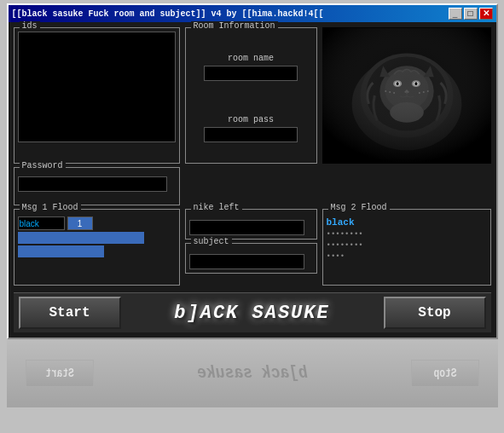 This screenshot has width=504, height=433. What do you see at coordinates (97, 95) in the screenshot?
I see `ids-panel: ids` at bounding box center [97, 95].